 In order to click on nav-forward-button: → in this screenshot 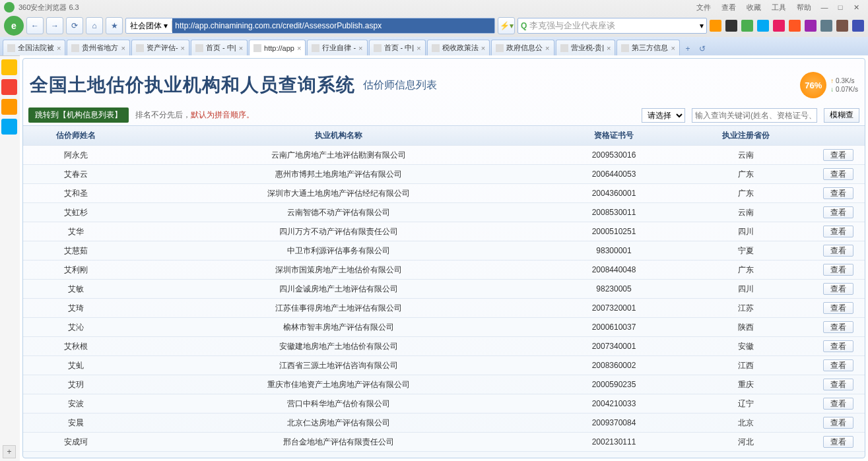, I will do `click(55, 26)`.